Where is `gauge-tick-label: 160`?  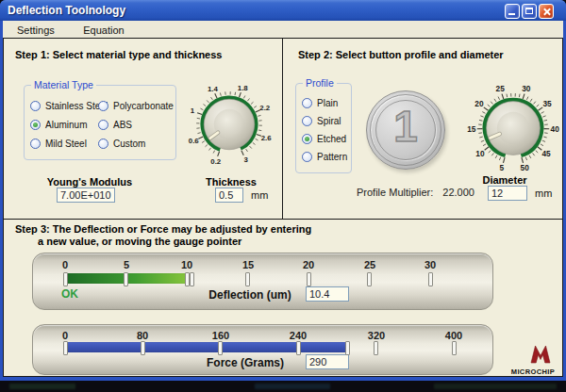
gauge-tick-label: 160 is located at coordinates (221, 335).